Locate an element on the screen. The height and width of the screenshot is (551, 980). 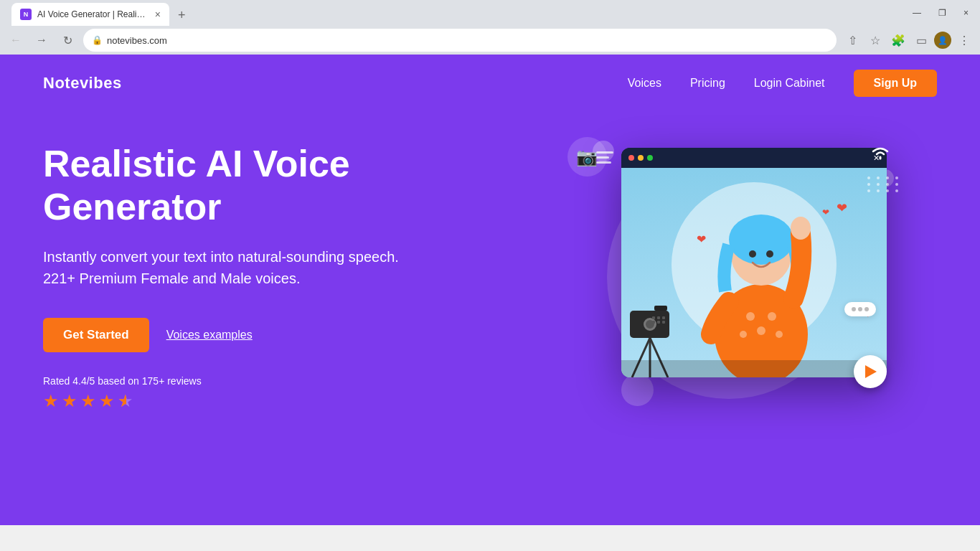
star-rating: ★ ★ ★ ★ ★ ★ is located at coordinates (288, 401).